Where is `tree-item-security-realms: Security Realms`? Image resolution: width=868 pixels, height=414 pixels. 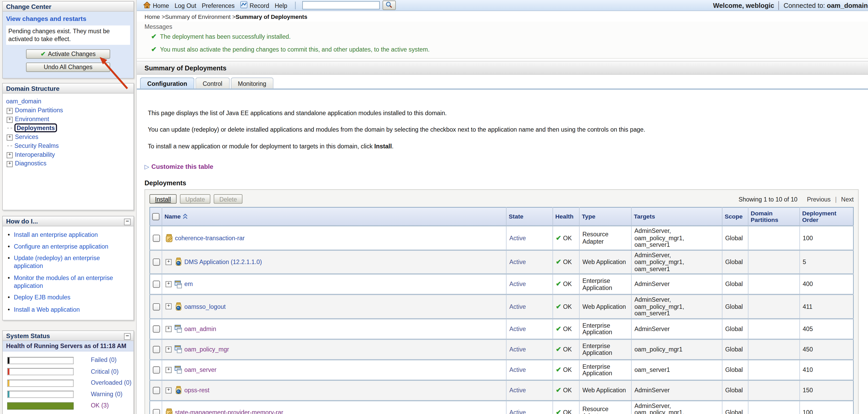
tree-item-security-realms: Security Realms is located at coordinates (69, 145).